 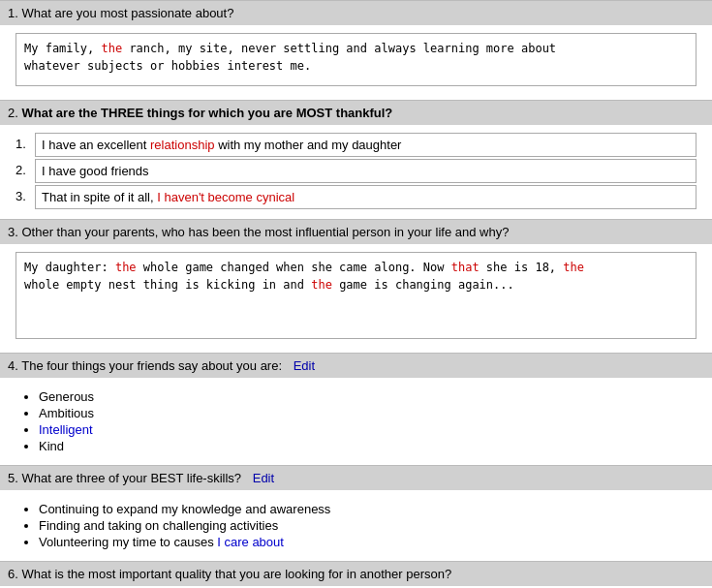 What do you see at coordinates (15, 573) in the screenshot?
I see `section-6-number: 6.` at bounding box center [15, 573].